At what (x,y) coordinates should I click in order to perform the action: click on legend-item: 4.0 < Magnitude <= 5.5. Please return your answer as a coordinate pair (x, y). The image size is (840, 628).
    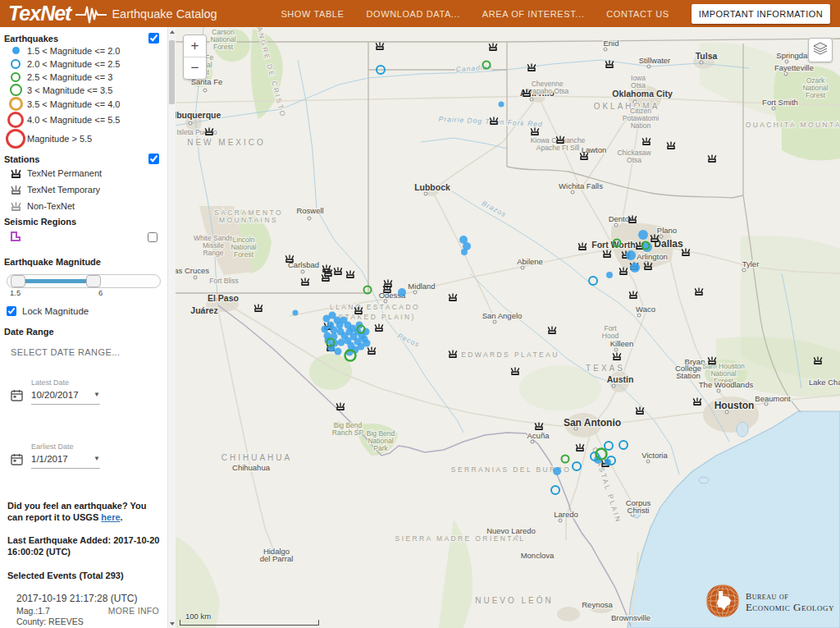
    Looking at the image, I should click on (85, 120).